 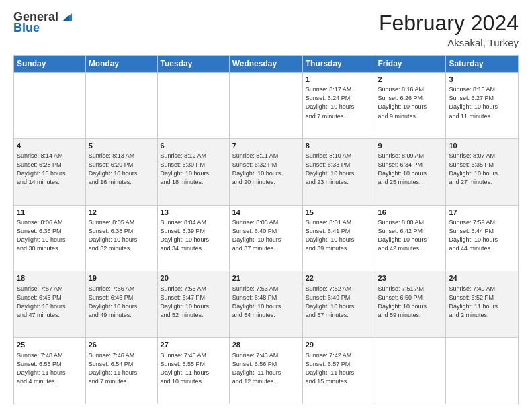 What do you see at coordinates (50, 212) in the screenshot?
I see `day-number: 11` at bounding box center [50, 212].